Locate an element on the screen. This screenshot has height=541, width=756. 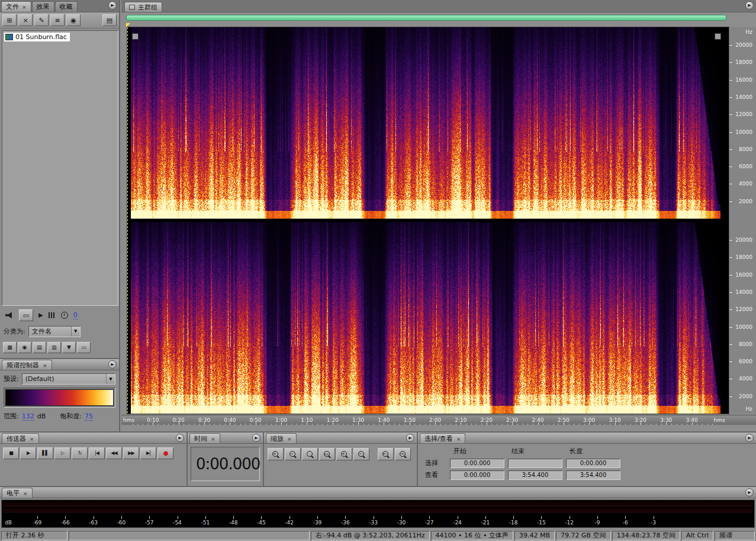
timeline-tick-label: 2:10 is located at coordinates (461, 420).